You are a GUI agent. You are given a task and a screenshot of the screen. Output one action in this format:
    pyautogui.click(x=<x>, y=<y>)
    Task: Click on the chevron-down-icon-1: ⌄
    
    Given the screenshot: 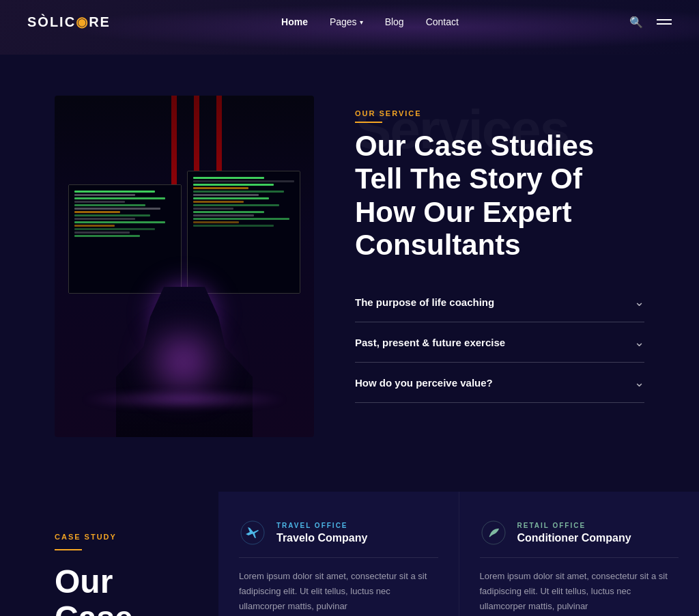 What is the action you would take?
    pyautogui.click(x=639, y=302)
    